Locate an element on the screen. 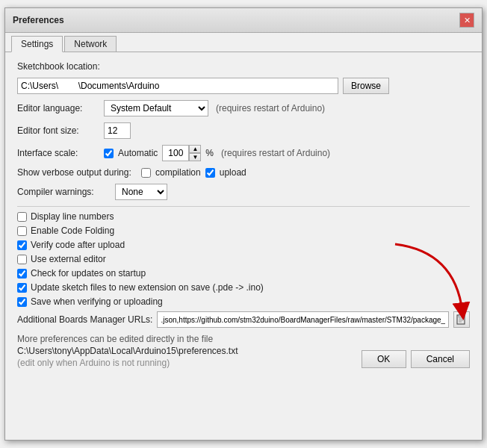 The image size is (487, 448). enable-code-folding-label: Enable Code Folding is located at coordinates (72, 231).